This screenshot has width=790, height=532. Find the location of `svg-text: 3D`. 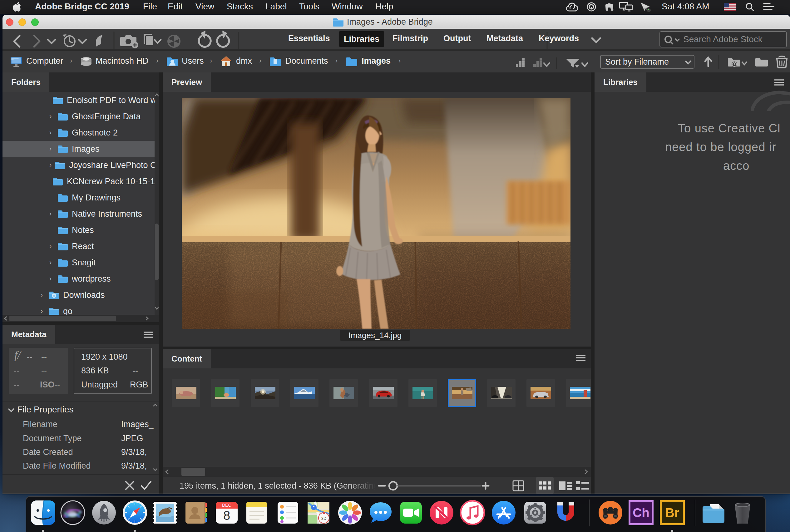

svg-text: 3D is located at coordinates (324, 518).